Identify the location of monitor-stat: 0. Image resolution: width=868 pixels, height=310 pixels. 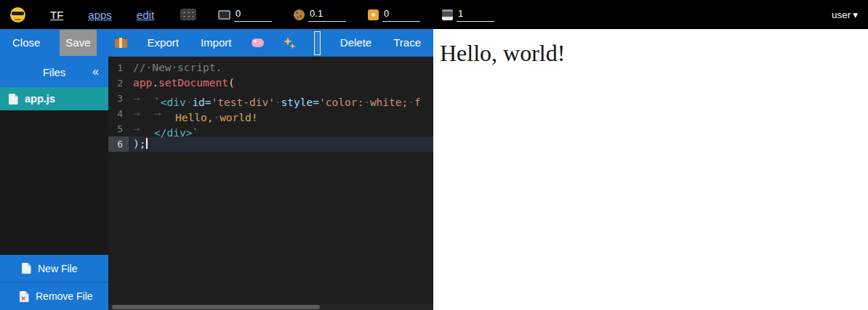
(245, 15).